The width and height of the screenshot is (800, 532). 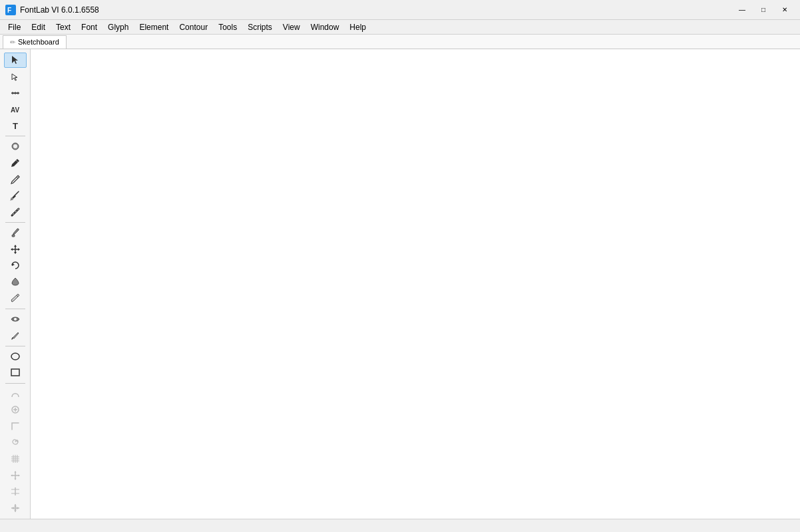 I want to click on menu-item-window: Window, so click(x=325, y=27).